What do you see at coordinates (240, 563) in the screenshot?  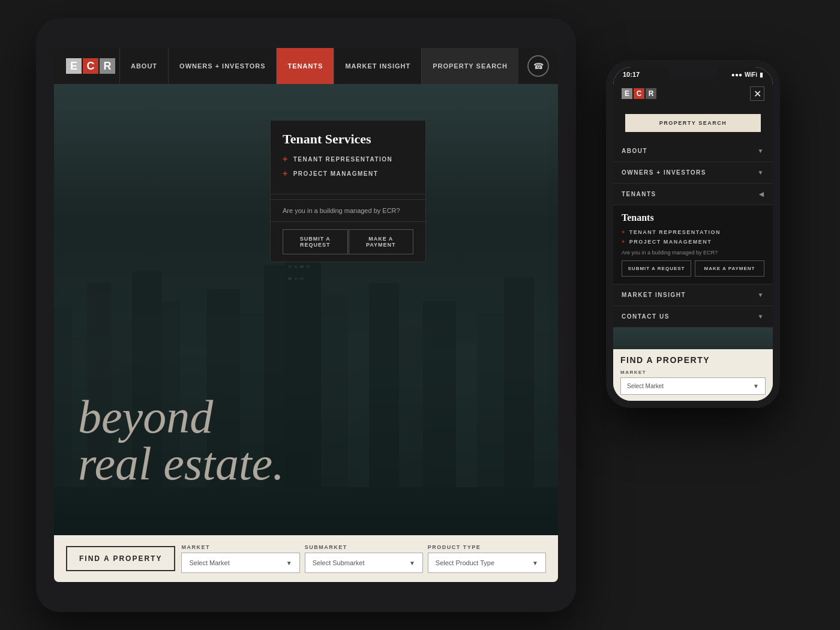 I see `market-select: Select Market ▼` at bounding box center [240, 563].